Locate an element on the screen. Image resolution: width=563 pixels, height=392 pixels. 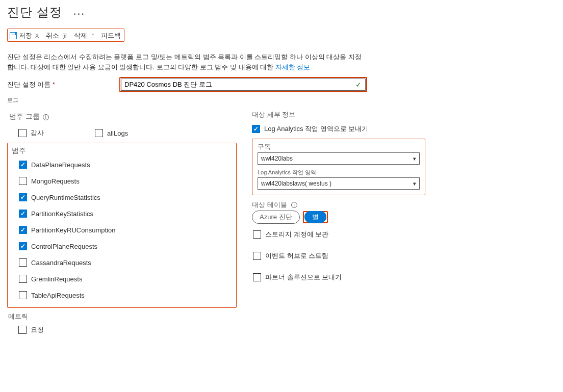
partner-checkbox is located at coordinates (257, 277).